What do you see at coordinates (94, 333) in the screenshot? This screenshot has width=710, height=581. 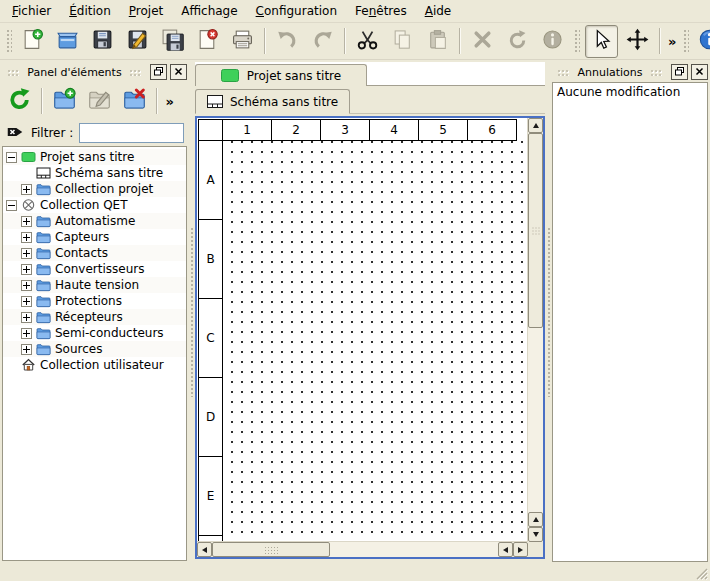 I see `tree-item-semi-conducteurs: Semi-conducteurs` at bounding box center [94, 333].